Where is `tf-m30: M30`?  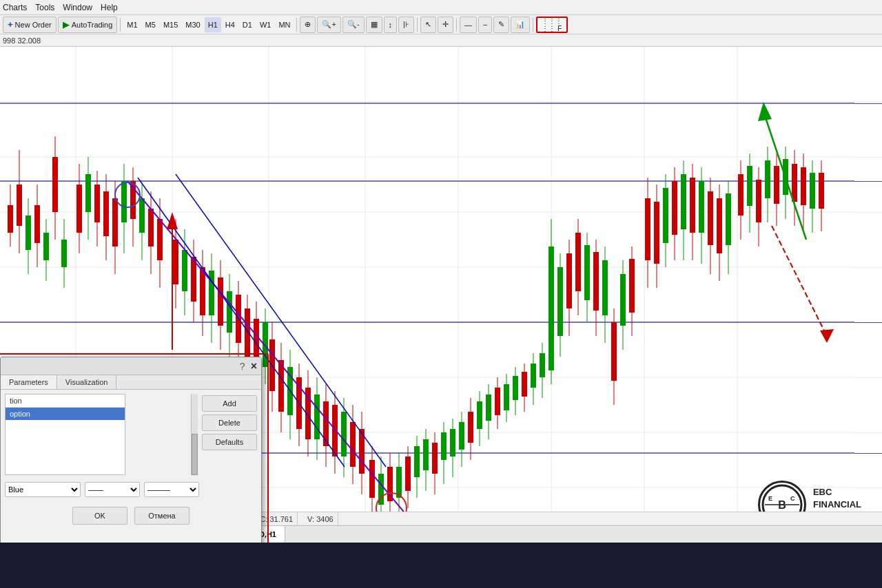
tf-m30: M30 is located at coordinates (193, 25).